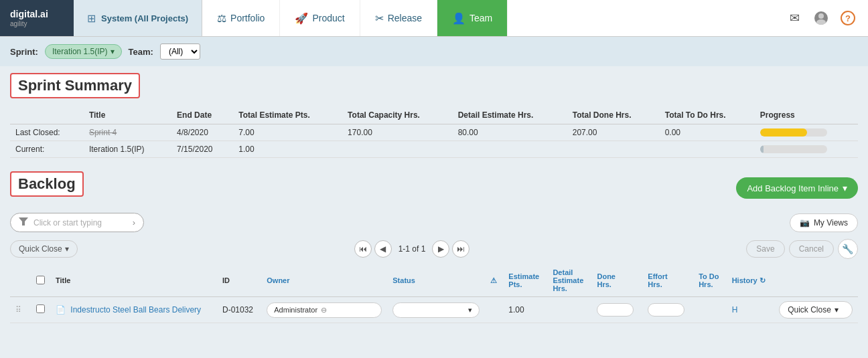 The image size is (868, 358). I want to click on cancel-button: Cancel, so click(812, 249).